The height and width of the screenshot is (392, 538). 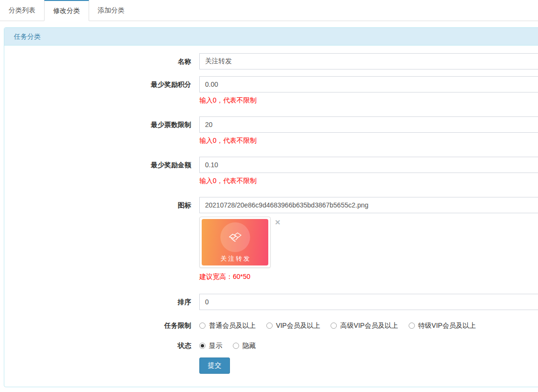 I want to click on icon-size-hint: 建议宽高：60*50, so click(x=369, y=277).